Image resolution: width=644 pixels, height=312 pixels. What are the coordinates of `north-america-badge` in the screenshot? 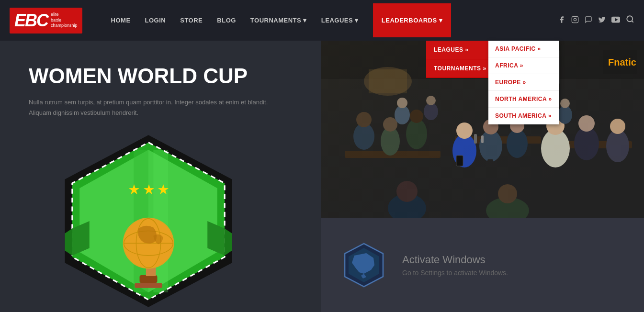 It's located at (364, 265).